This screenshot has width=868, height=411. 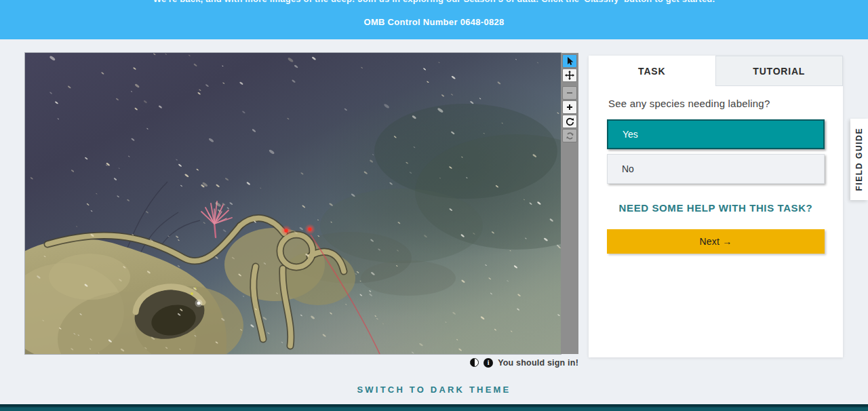 I want to click on move-cross-icon, so click(x=570, y=75).